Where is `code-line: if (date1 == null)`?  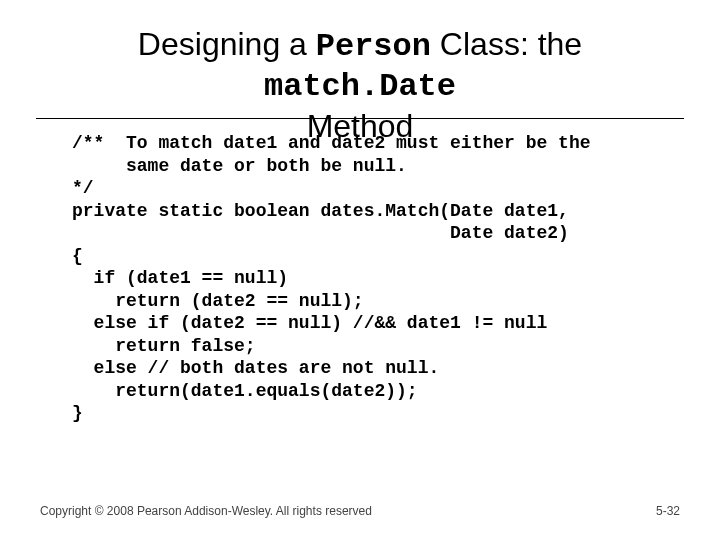
code-line: if (date1 == null) is located at coordinates (180, 278).